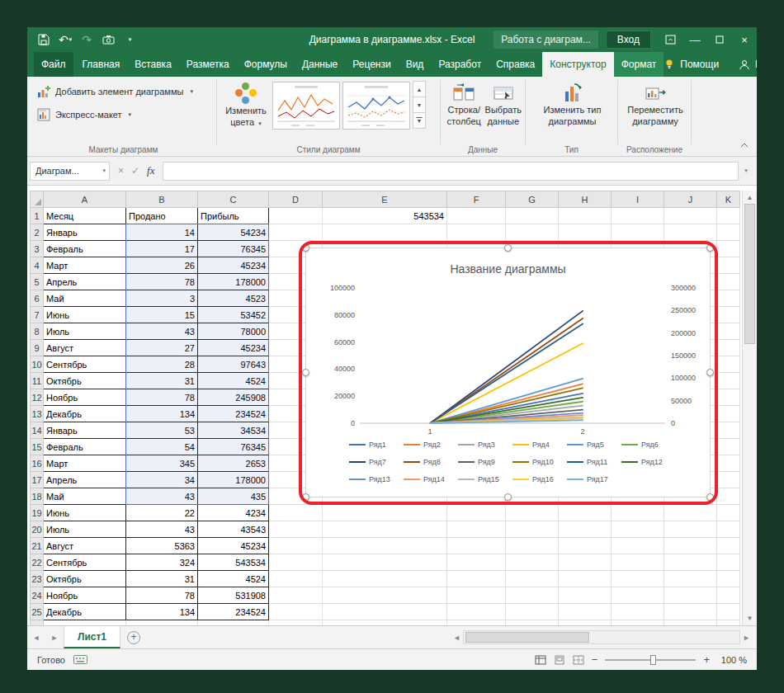  I want to click on row-header-25: 25, so click(37, 612).